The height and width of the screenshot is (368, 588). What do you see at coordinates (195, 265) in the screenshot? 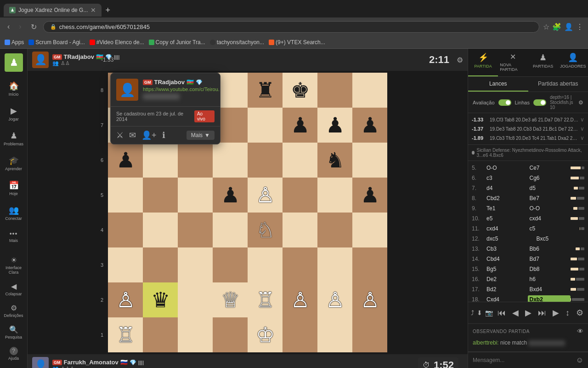
I see `cell-c3` at bounding box center [195, 265].